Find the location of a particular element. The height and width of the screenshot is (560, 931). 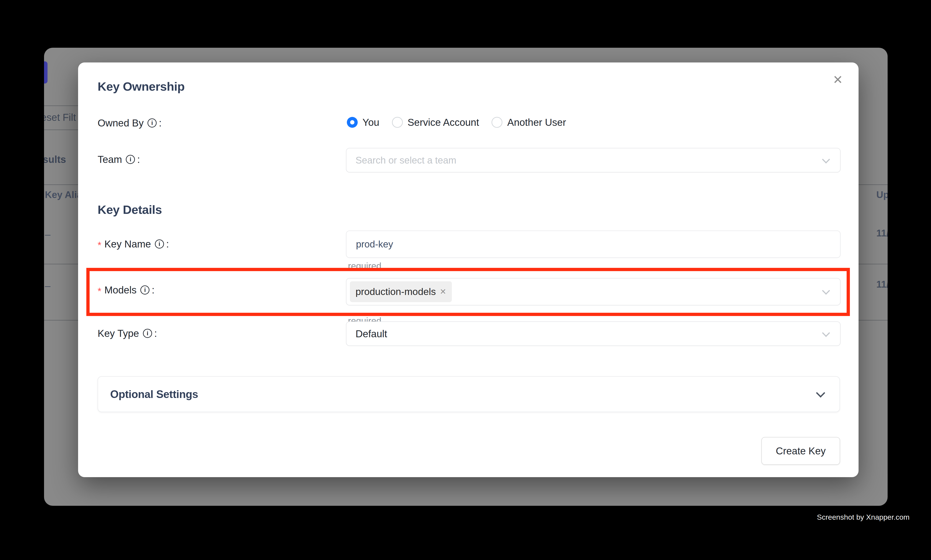

key-name-value: prod-key is located at coordinates (370, 245).